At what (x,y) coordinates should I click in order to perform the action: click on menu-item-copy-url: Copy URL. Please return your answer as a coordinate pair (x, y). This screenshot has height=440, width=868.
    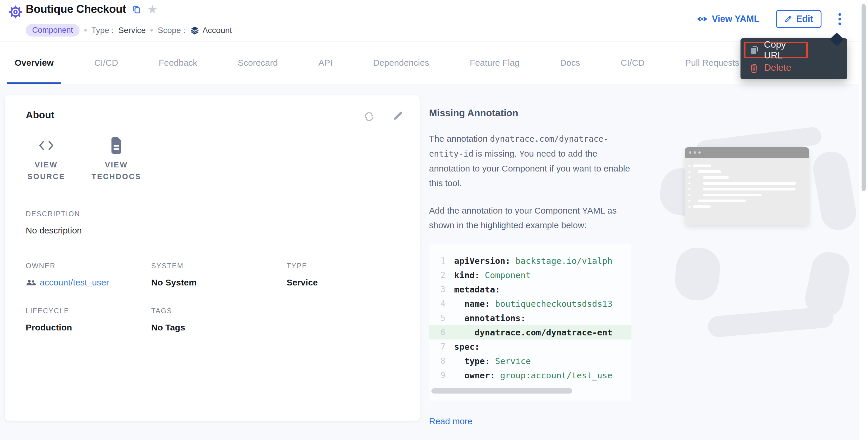
    Looking at the image, I should click on (776, 50).